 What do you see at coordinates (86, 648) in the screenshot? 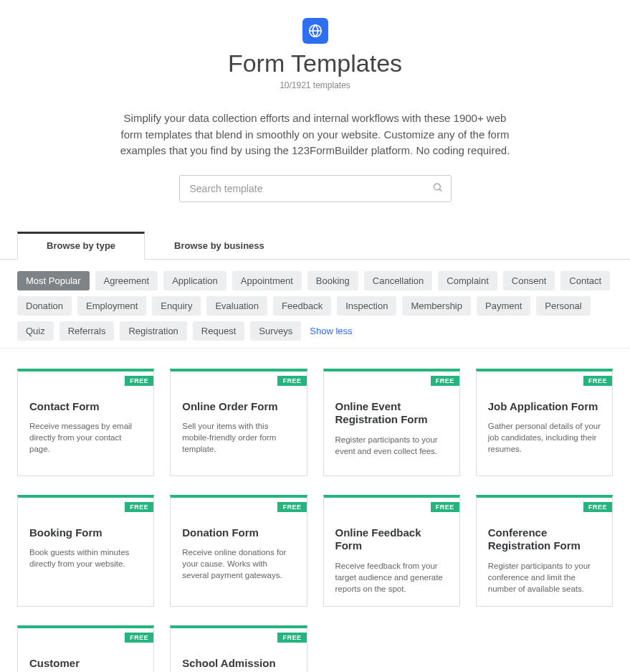
I see `template-card: FREECustomer Satisfaction SurveyRate you…` at bounding box center [86, 648].